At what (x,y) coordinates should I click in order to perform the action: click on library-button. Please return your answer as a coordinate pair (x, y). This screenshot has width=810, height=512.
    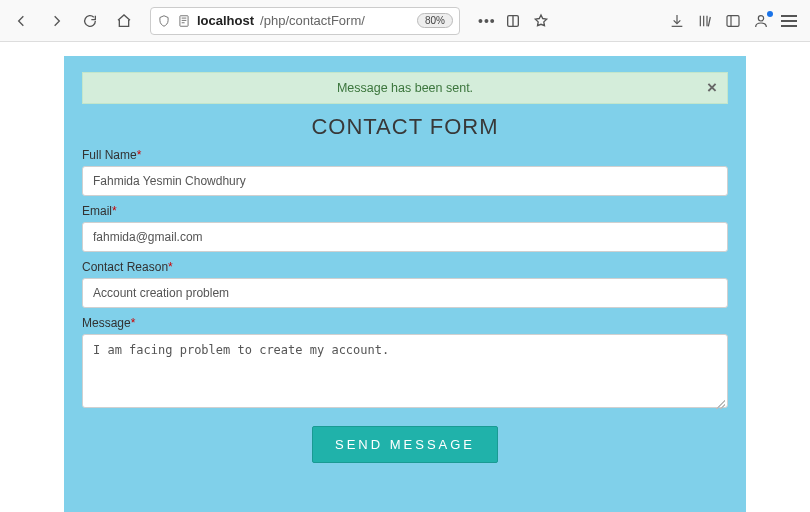
    Looking at the image, I should click on (705, 21).